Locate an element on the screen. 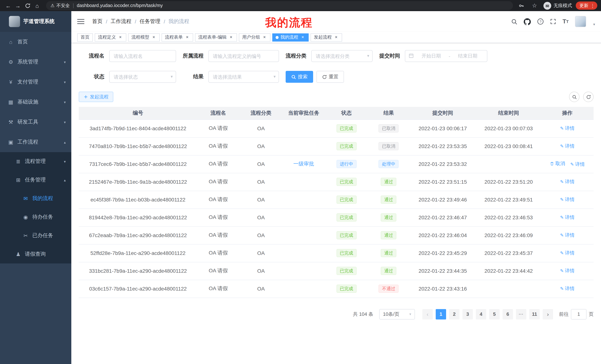 The height and width of the screenshot is (364, 601). column-header: 结束时间 is located at coordinates (509, 113).